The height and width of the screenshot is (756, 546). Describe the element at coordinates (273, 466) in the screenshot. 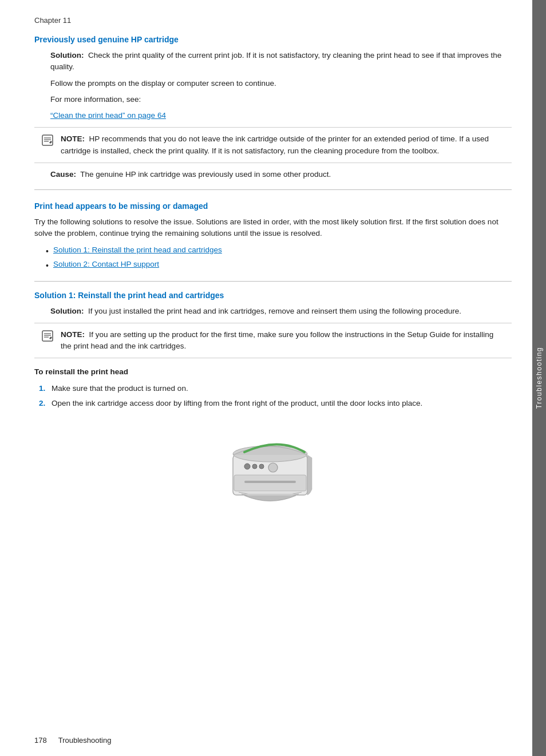

I see `printer-illustration-container` at that location.